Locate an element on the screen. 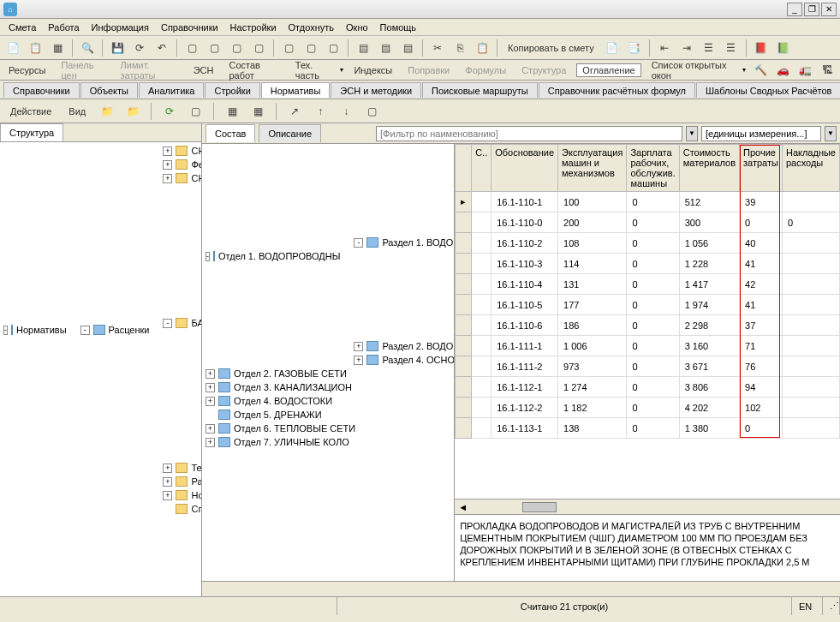 The height and width of the screenshot is (622, 840). col-header: С.. is located at coordinates (481, 168).